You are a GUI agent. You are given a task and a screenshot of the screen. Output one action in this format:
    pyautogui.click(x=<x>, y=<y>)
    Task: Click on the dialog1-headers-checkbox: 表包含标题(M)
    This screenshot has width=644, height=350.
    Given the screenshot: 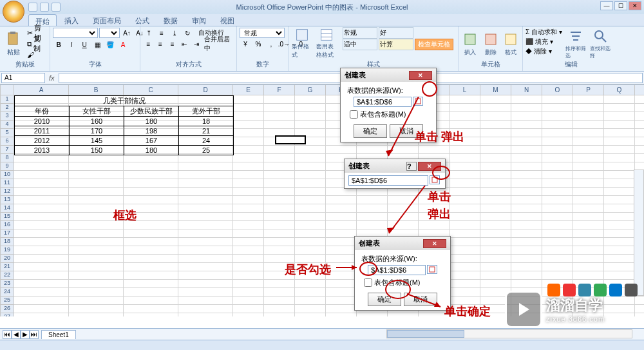 What is the action you would take?
    pyautogui.click(x=390, y=115)
    